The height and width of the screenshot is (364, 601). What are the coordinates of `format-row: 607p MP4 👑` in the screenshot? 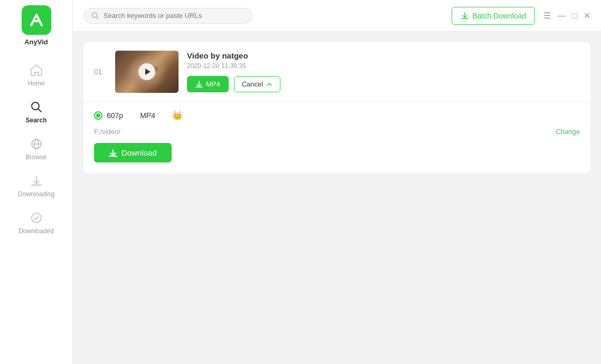 It's located at (337, 115).